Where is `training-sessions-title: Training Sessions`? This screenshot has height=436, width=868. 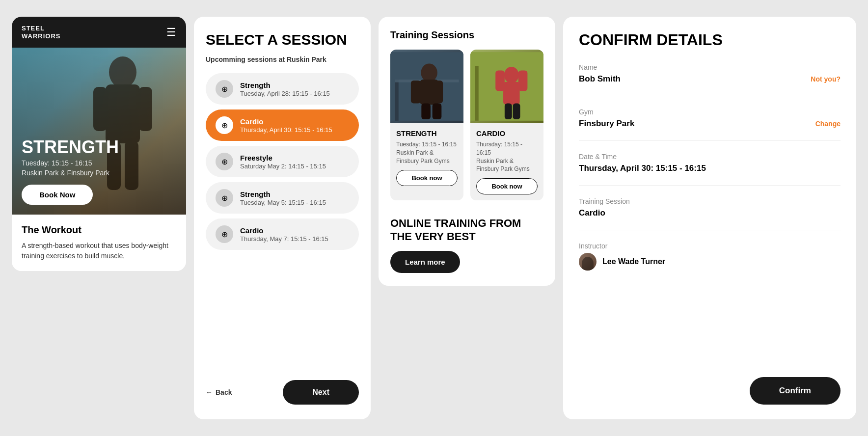
training-sessions-title: Training Sessions is located at coordinates (467, 35).